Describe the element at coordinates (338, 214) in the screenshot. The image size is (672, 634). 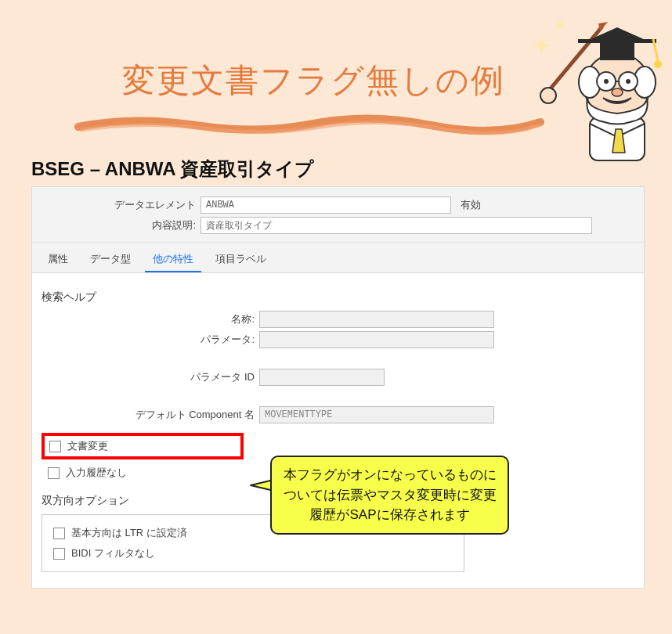
I see `panel-header: データエレメント 有効 内容説明:` at that location.